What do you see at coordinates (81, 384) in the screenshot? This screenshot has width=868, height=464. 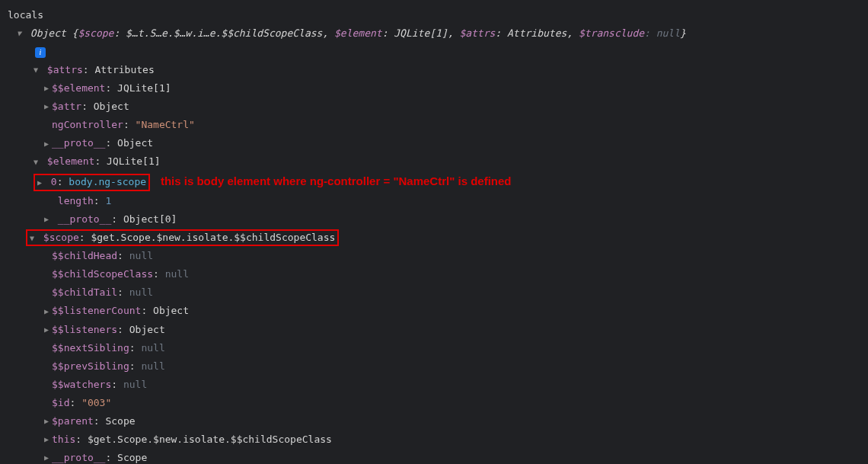 I see `property-key: $$watchers` at bounding box center [81, 384].